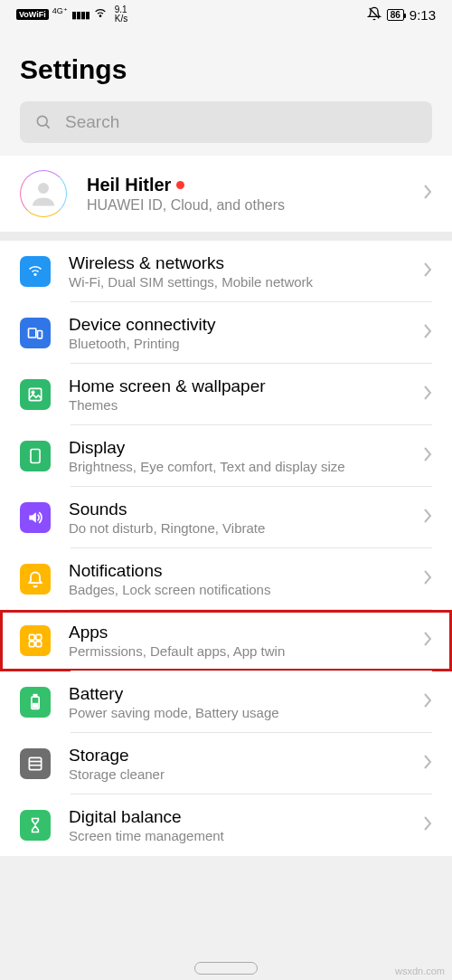 This screenshot has height=980, width=452. I want to click on item-text: NotificationsBadges, Lock screen notific…, so click(237, 579).